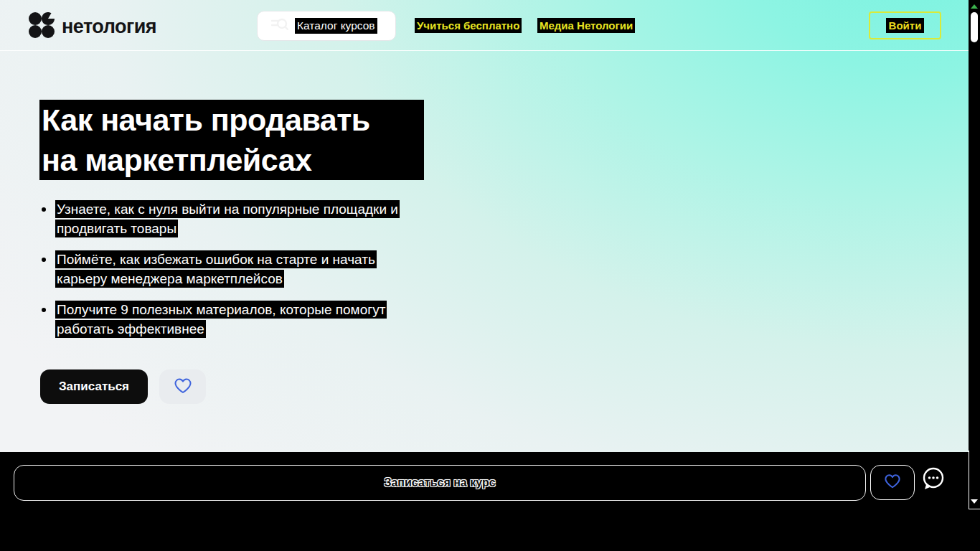 This screenshot has height=551, width=980. I want to click on course-benefits-list: Узнаете, как с нуля выйти на популярные …, so click(235, 275).